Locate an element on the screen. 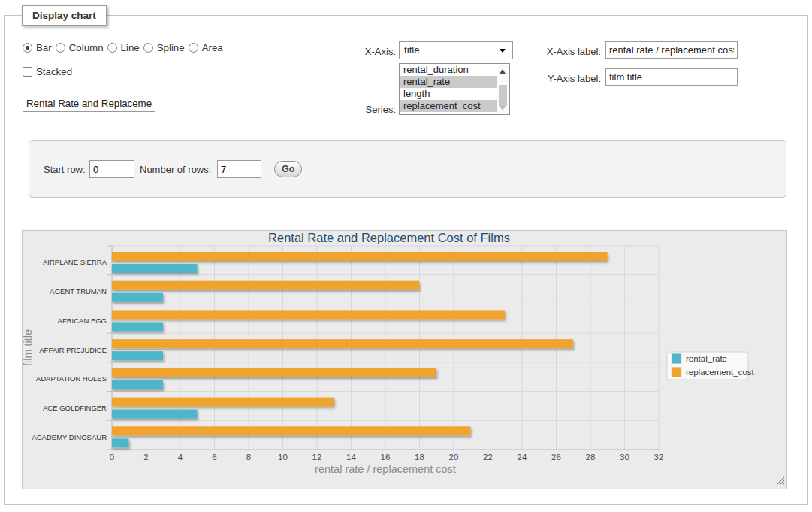  legend-label-rental_rate: rental_rate is located at coordinates (706, 359).